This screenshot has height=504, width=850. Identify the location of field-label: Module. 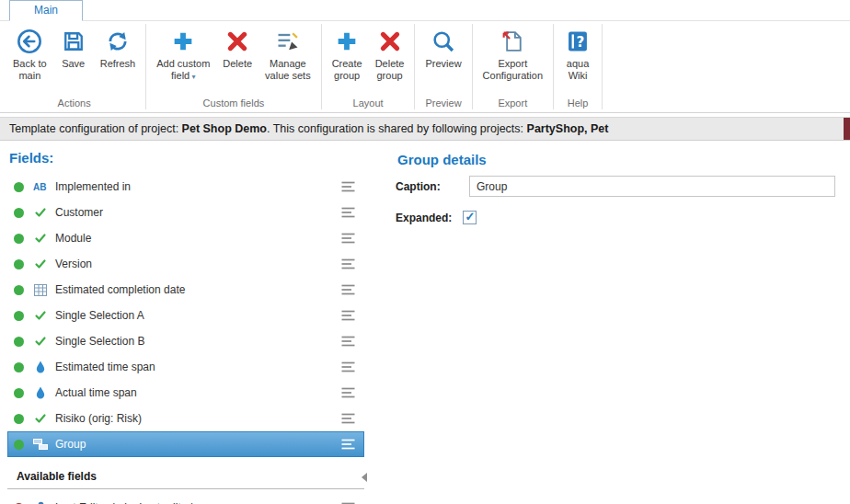
(198, 238).